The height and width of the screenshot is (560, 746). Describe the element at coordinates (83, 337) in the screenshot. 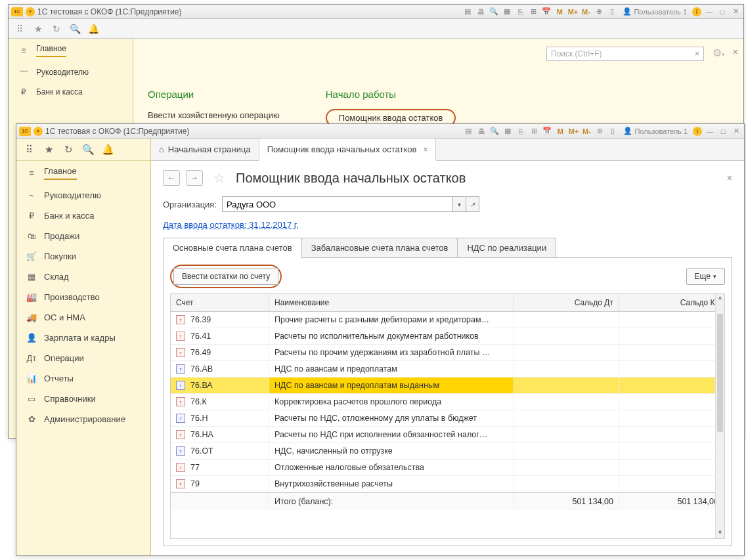

I see `sidebar-item-8: 👤Зарплата и кадры` at that location.